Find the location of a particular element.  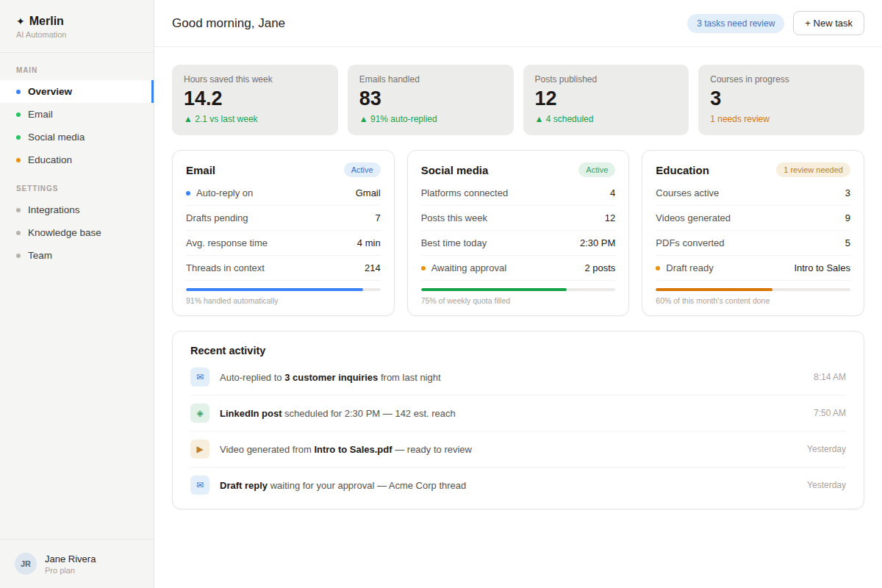

stat-label: Courses in progress is located at coordinates (781, 79).